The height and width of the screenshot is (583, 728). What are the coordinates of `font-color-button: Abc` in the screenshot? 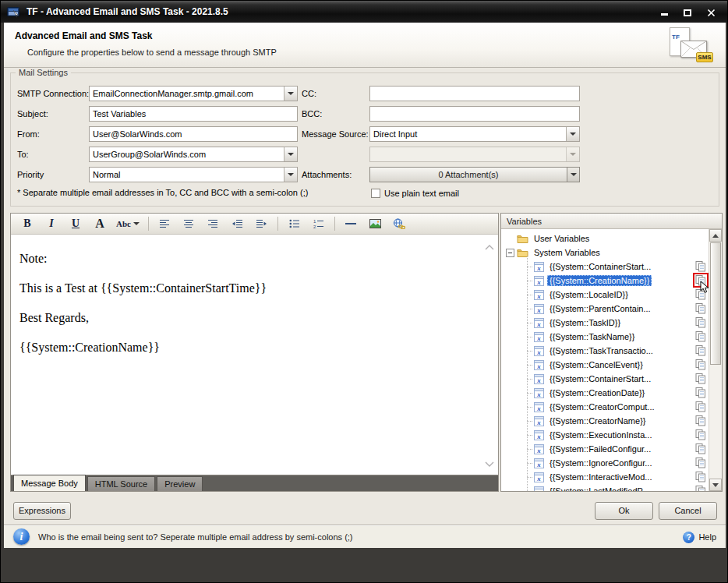 It's located at (128, 224).